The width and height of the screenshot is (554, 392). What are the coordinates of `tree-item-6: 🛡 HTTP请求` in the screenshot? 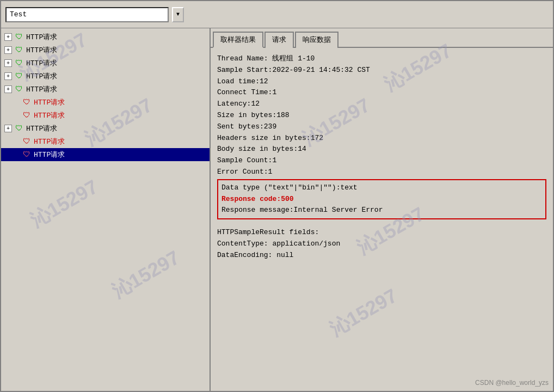 It's located at (106, 102).